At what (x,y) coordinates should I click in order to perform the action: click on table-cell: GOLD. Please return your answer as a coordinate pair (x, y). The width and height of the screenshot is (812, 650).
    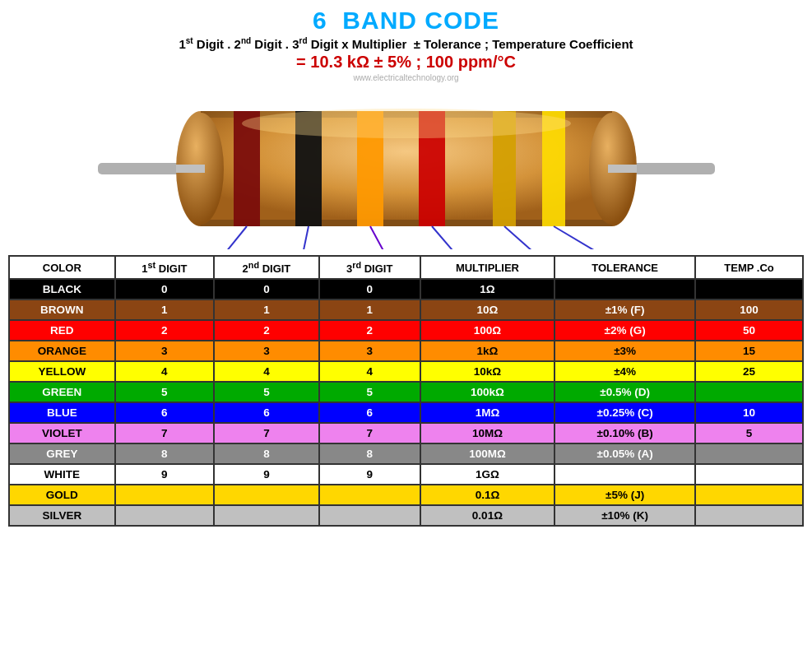
    Looking at the image, I should click on (63, 495).